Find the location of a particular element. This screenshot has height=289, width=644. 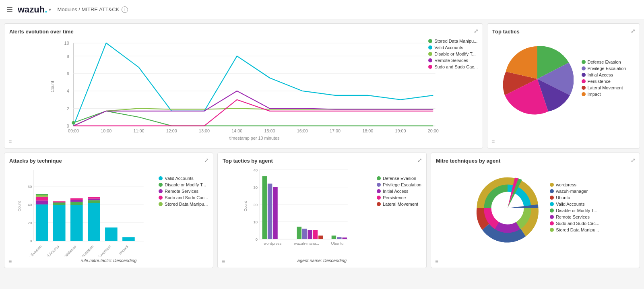

svg-text: Initial Access is located at coordinates (51, 250).